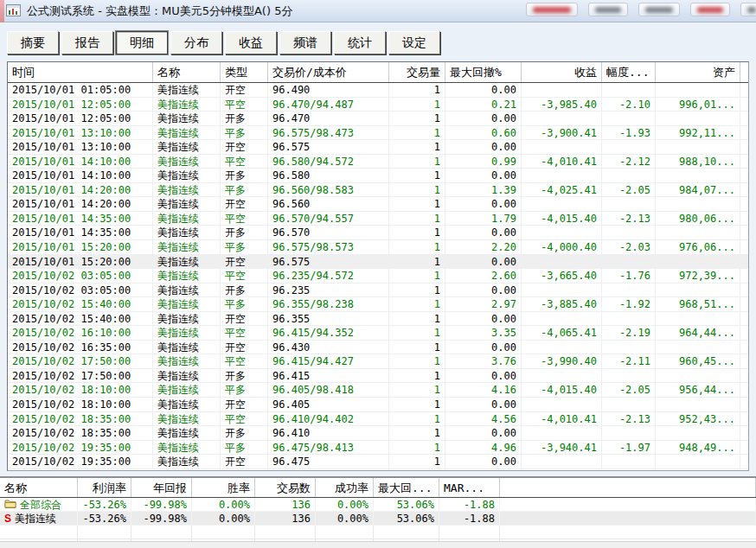 This screenshot has height=548, width=756. What do you see at coordinates (378, 361) in the screenshot?
I see `table-row: 2015/10/02 17:50:00美指连续平空96.415/94.42713…` at bounding box center [378, 361].